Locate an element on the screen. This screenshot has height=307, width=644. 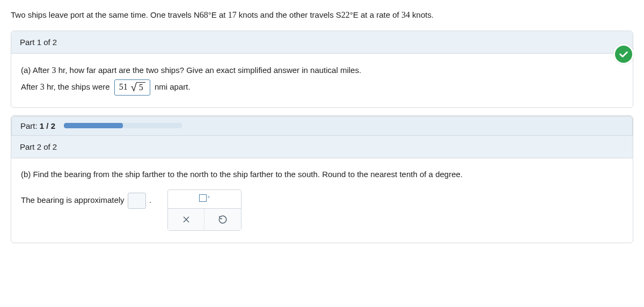
text: After is located at coordinates (31, 87).